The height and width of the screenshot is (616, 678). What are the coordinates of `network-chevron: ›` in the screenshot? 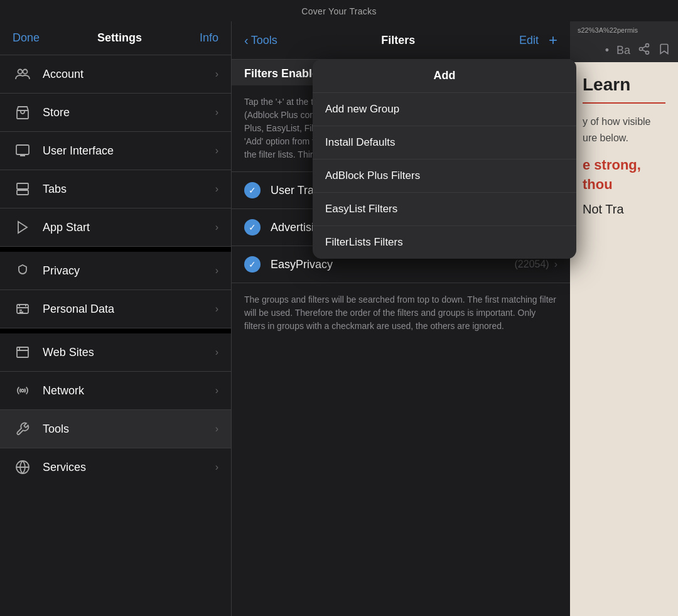 It's located at (217, 391).